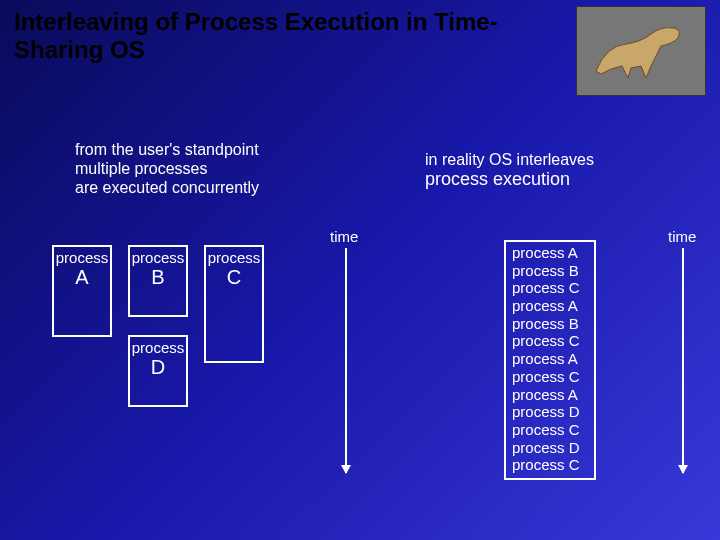 The height and width of the screenshot is (540, 720). Describe the element at coordinates (82, 278) in the screenshot. I see `process-letter: A` at that location.